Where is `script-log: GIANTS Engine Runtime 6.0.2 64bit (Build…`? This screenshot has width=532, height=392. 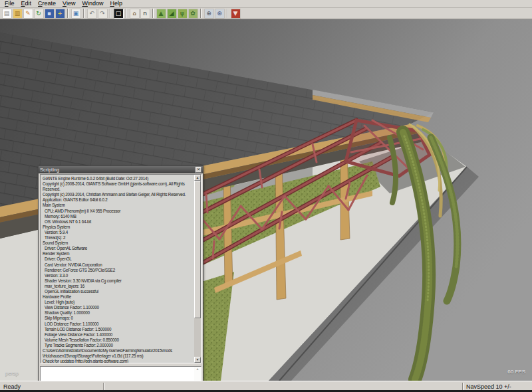 script-log: GIANTS Engine Runtime 6.0.2 64bit (Build… is located at coordinates (117, 269).